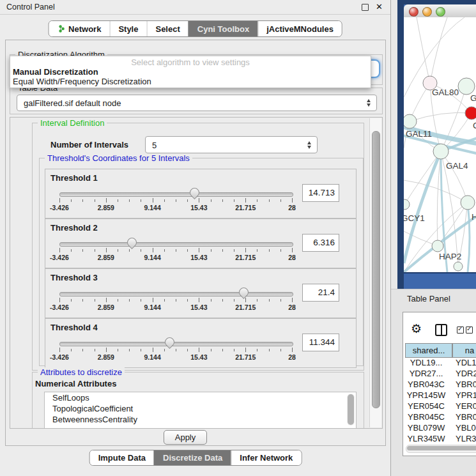 The width and height of the screenshot is (476, 476). Describe the element at coordinates (441, 330) in the screenshot. I see `columns-icon` at that location.